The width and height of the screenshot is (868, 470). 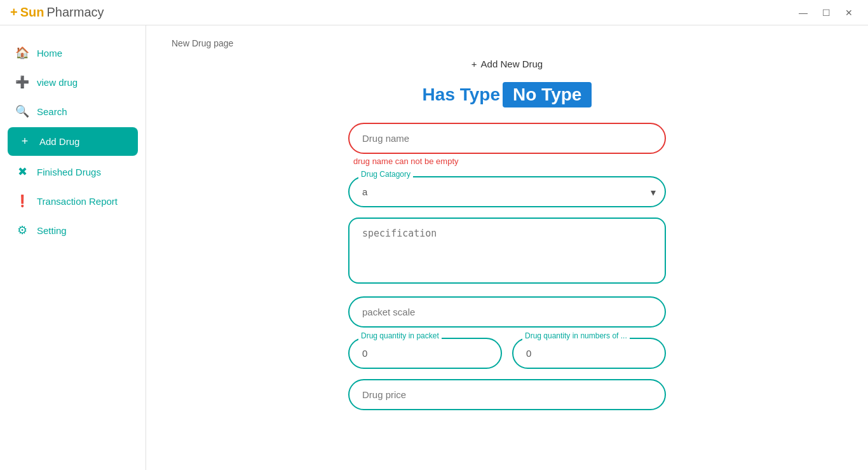 What do you see at coordinates (72, 111) in the screenshot?
I see `sidebar-item-search: 🔍 Search` at bounding box center [72, 111].